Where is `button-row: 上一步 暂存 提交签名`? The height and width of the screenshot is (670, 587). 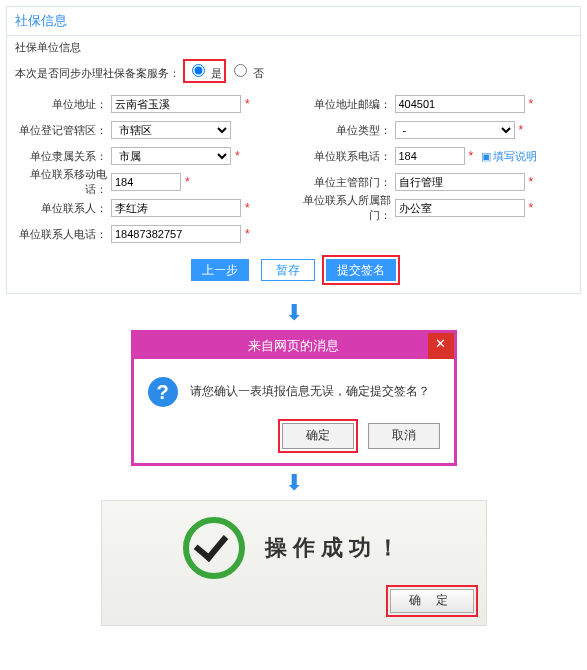 button-row: 上一步 暂存 提交签名 is located at coordinates (294, 272).